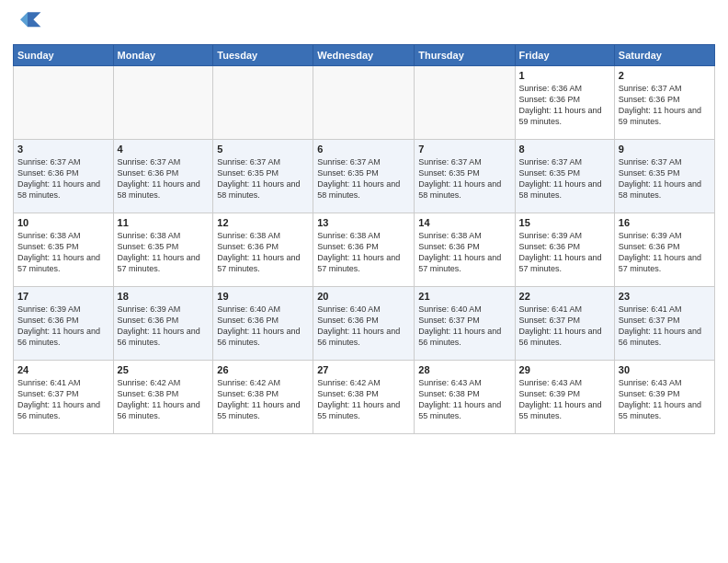 The image size is (728, 563). What do you see at coordinates (164, 397) in the screenshot?
I see `day-cell: 25Sunrise: 6:42 AMSunset: 6:38 PMDayligh…` at bounding box center [164, 397].